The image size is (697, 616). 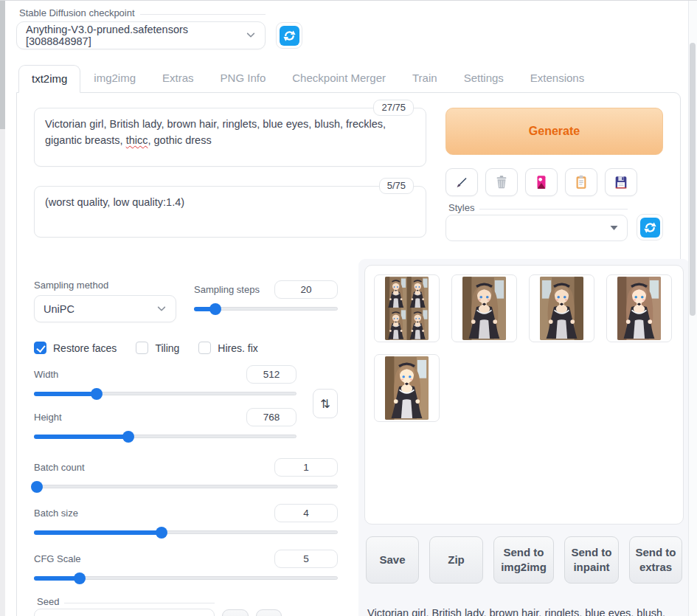 What do you see at coordinates (3, 308) in the screenshot?
I see `left-scrollbar` at bounding box center [3, 308].